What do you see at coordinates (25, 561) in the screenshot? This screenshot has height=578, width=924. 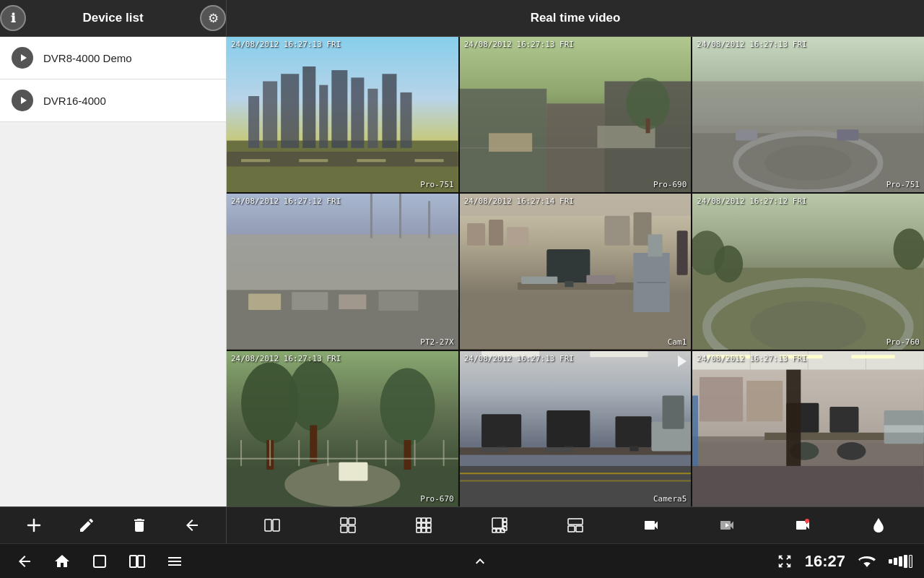 I see `nav-back-button` at bounding box center [25, 561].